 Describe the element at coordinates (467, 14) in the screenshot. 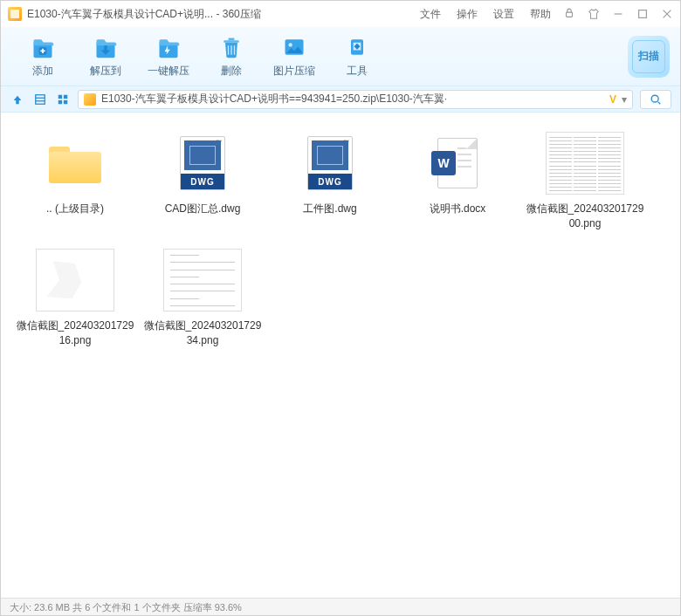

I see `menu-operate: 操作` at that location.